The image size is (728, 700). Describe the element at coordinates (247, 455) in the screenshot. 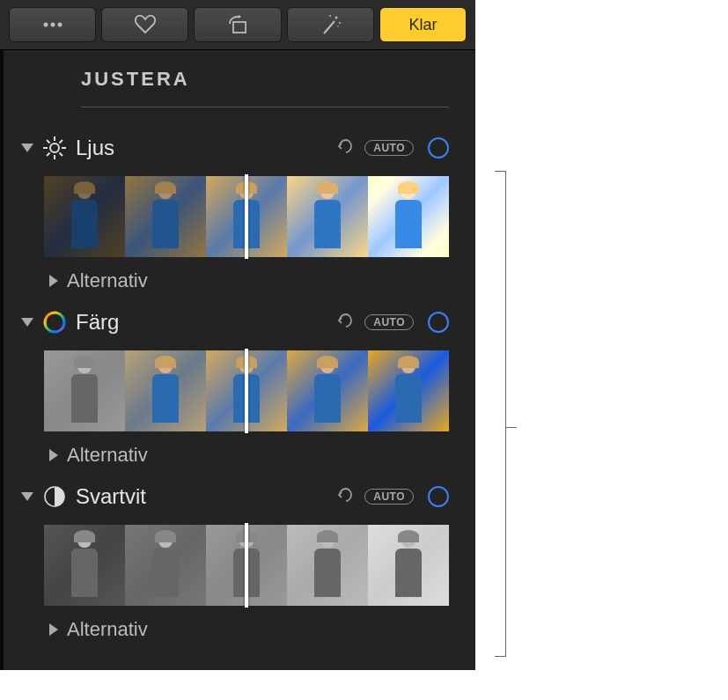

I see `color-options-toggle: Alternativ` at that location.